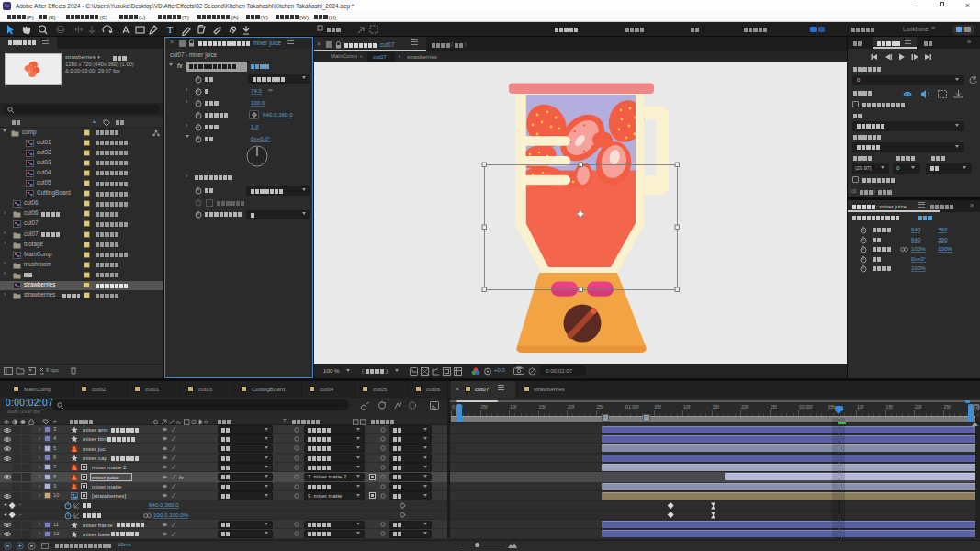 This screenshot has height=551, width=980. What do you see at coordinates (170, 29) in the screenshot?
I see `svg-text: T` at bounding box center [170, 29].